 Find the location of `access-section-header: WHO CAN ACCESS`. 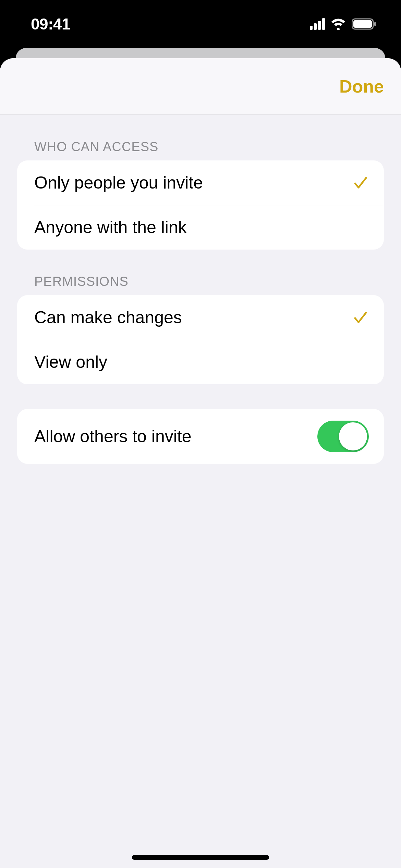

access-section-header: WHO CAN ACCESS is located at coordinates (200, 138).